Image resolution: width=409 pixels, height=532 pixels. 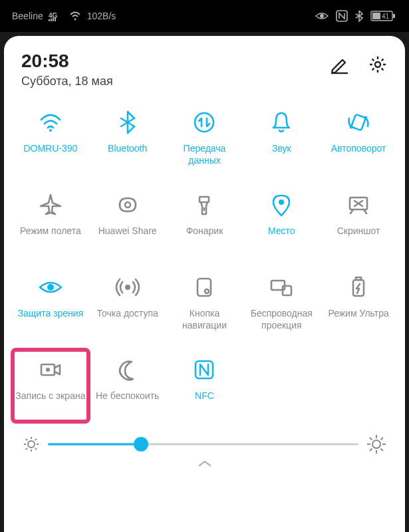 What do you see at coordinates (205, 231) in the screenshot?
I see `tile-label: Фонарик` at bounding box center [205, 231].